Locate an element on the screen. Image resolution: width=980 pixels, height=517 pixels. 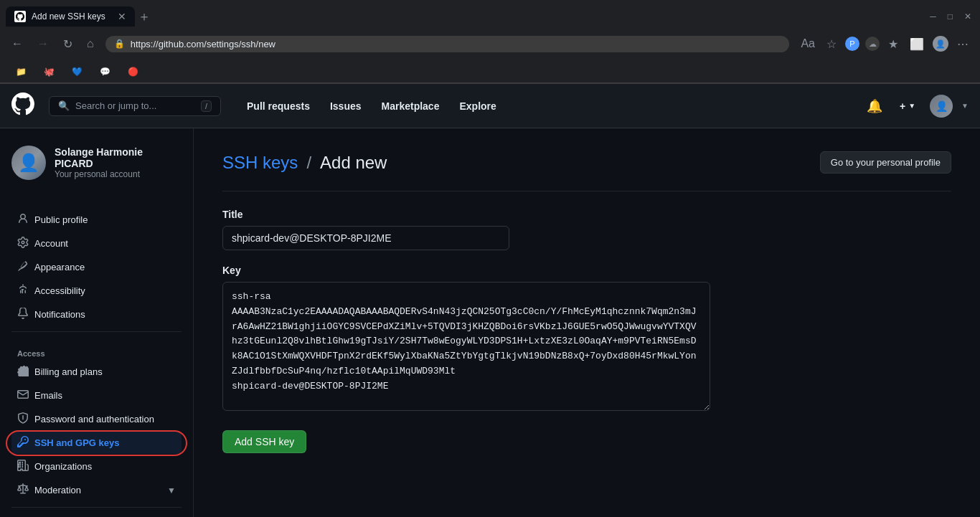
bookmark-alert-icon: 🔴 is located at coordinates (133, 72).